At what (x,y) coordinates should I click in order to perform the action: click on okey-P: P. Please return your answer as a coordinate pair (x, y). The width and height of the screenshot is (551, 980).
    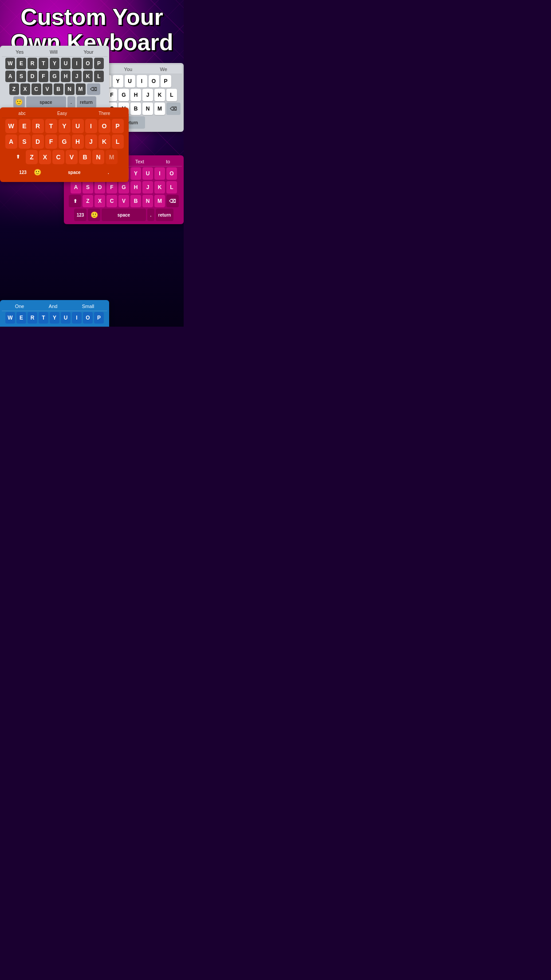
    Looking at the image, I should click on (118, 126).